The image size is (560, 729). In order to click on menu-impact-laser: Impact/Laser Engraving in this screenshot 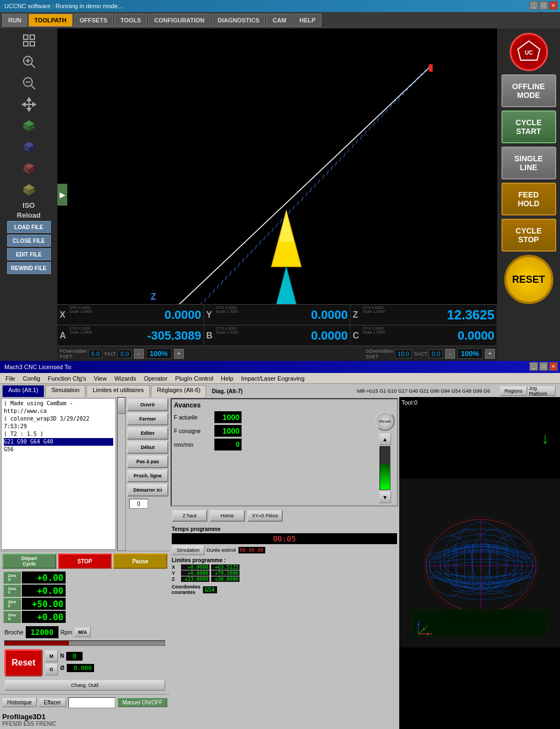, I will do `click(273, 378)`.